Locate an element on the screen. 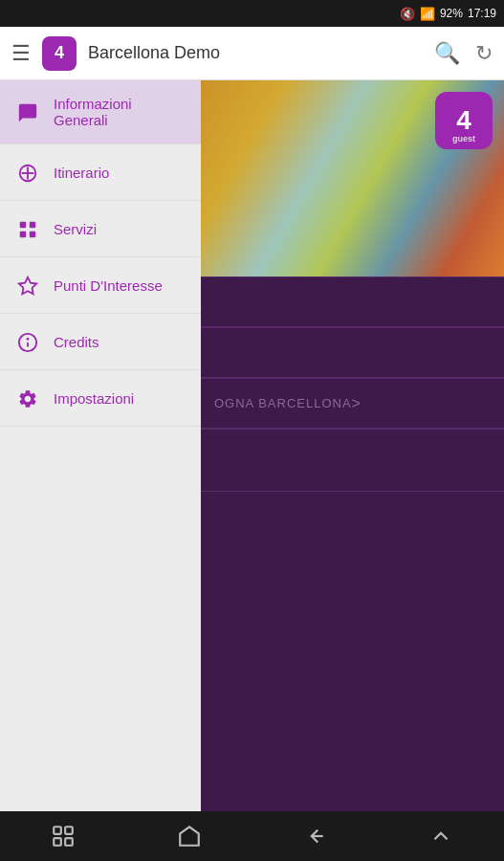  sidebar-item-label-servizi: Servizi is located at coordinates (75, 230).